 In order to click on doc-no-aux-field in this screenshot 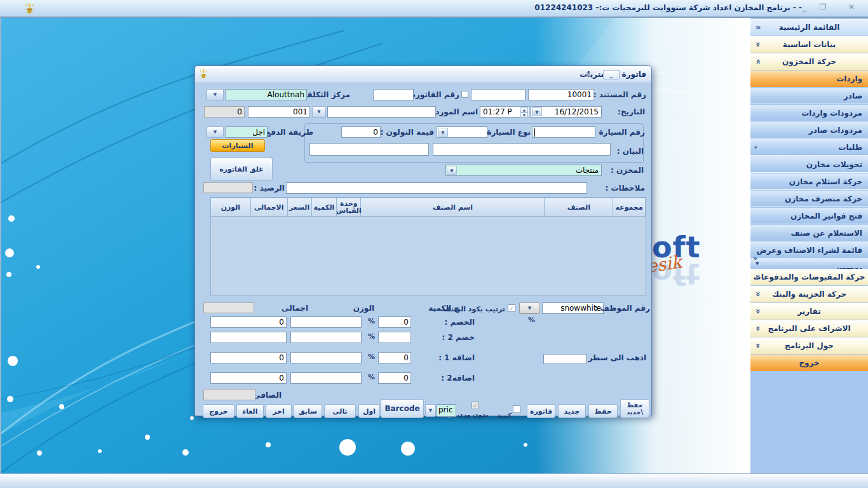, I will do `click(498, 95)`.